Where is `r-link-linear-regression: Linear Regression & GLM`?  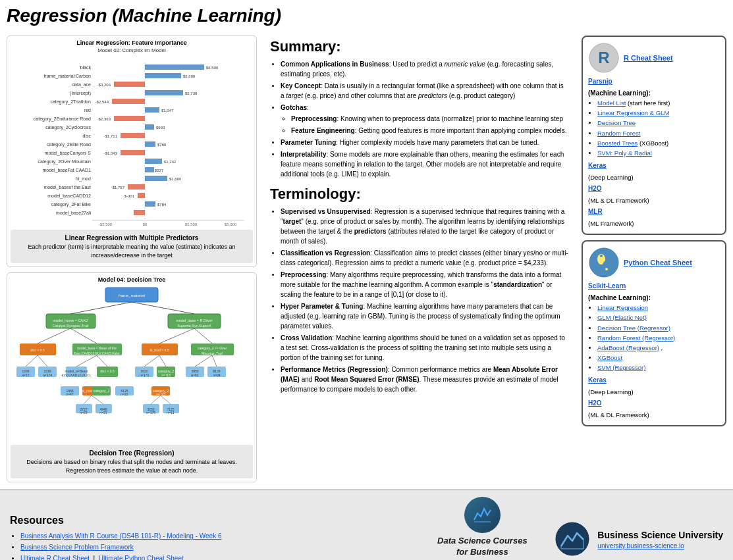
r-link-linear-regression: Linear Regression & GLM is located at coordinates (659, 113).